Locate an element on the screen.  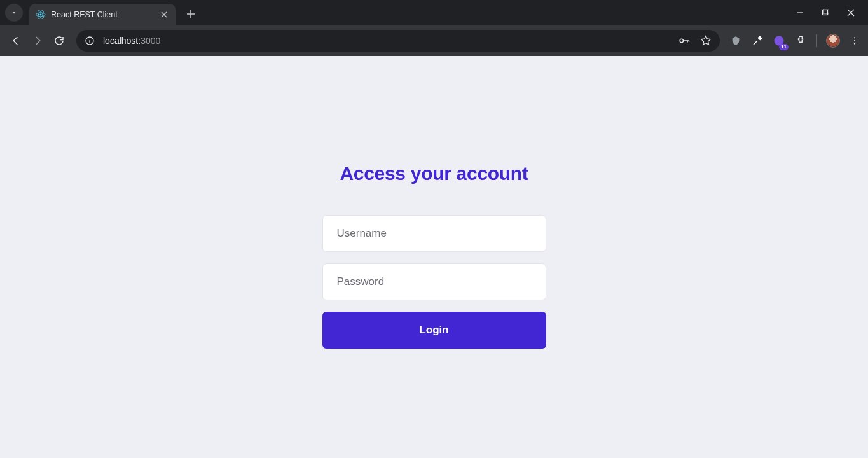
profile-avatar is located at coordinates (833, 41).